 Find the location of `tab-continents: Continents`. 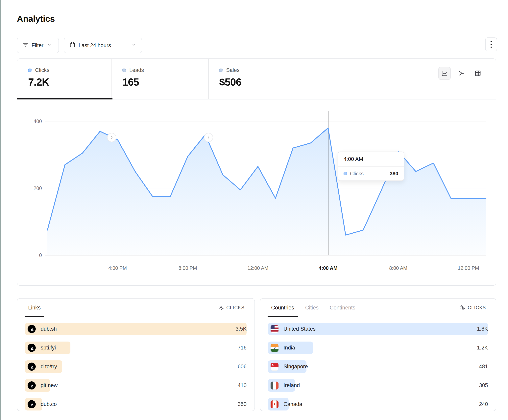

tab-continents: Continents is located at coordinates (343, 308).